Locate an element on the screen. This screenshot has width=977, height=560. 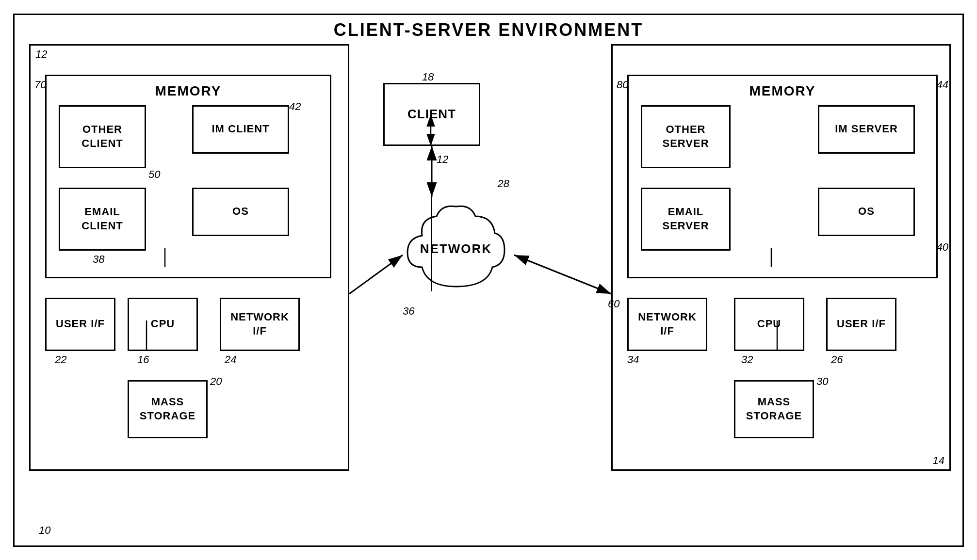
ref-28: 28 is located at coordinates (504, 184).